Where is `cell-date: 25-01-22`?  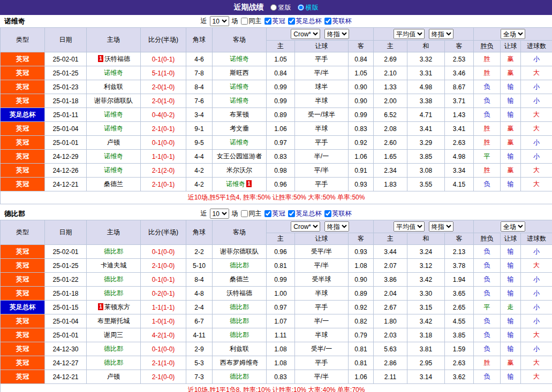 cell-date: 25-01-22 is located at coordinates (66, 280).